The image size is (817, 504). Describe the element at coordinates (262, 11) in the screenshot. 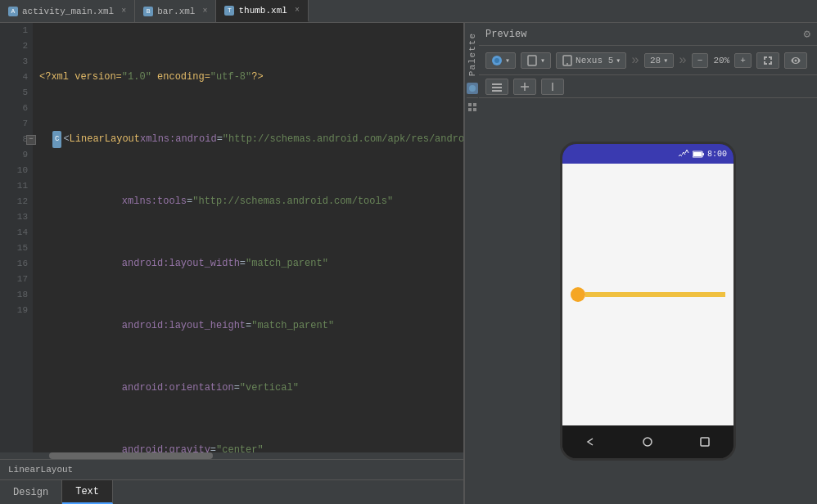

I see `tab-label-thumb: thumb.xml` at that location.